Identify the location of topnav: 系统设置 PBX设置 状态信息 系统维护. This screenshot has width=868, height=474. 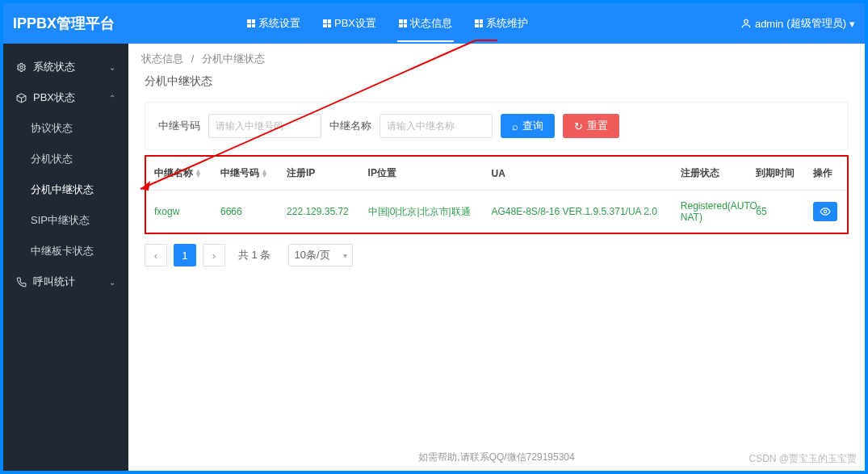
(489, 23).